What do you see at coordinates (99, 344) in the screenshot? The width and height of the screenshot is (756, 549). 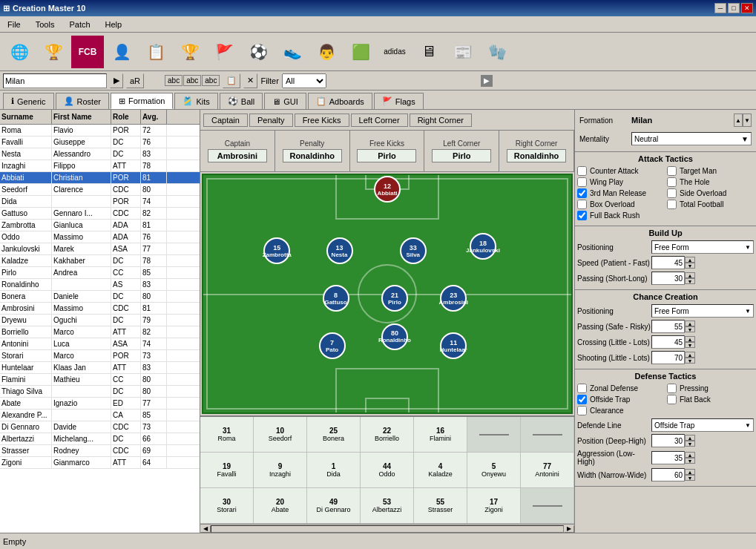 I see `list-item: Antonini Luca ASA 74` at bounding box center [99, 344].